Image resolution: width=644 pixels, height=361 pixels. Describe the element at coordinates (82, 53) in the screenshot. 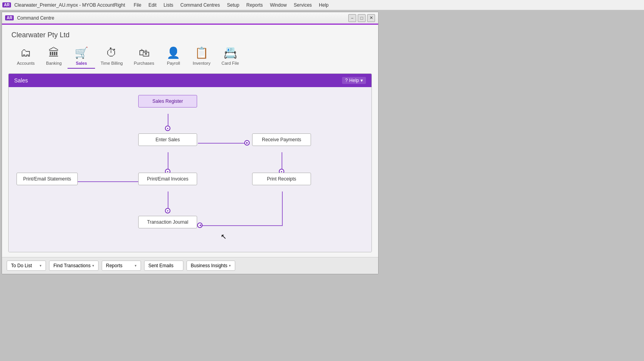

I see `sales-icon: 🛒` at that location.